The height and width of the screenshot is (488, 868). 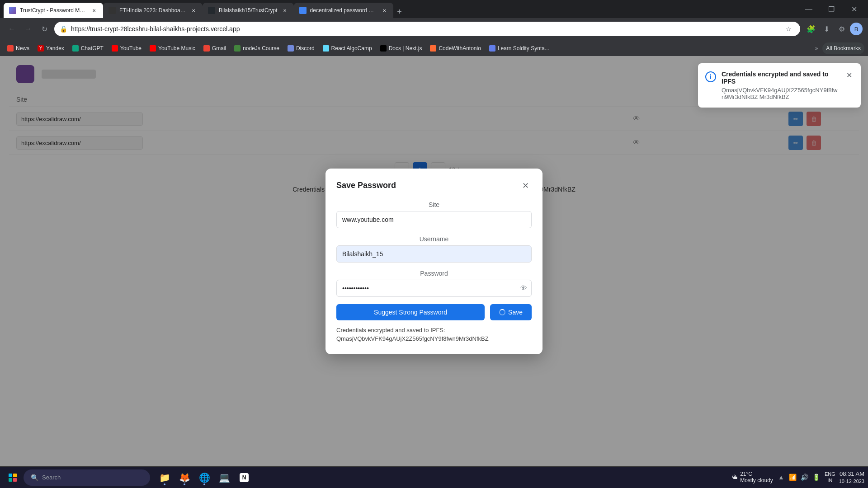 What do you see at coordinates (153, 48) in the screenshot?
I see `bookmark-favicon-youtube-music` at bounding box center [153, 48].